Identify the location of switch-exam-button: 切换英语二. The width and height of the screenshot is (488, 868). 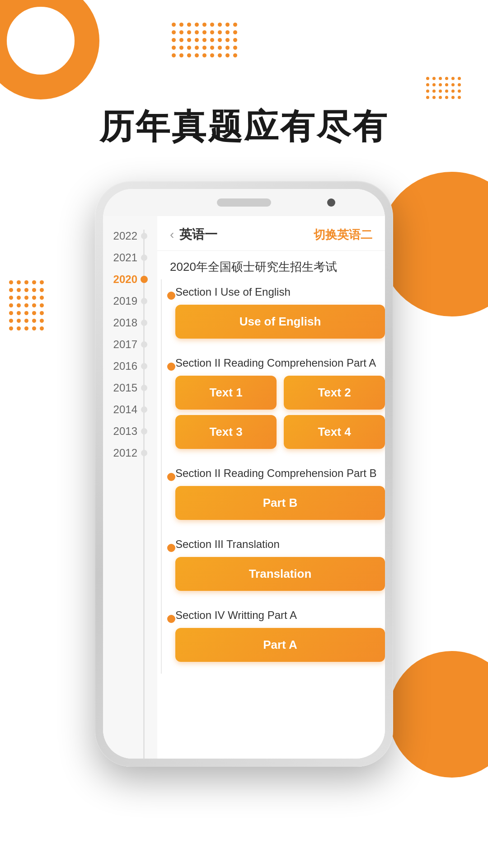
(343, 235).